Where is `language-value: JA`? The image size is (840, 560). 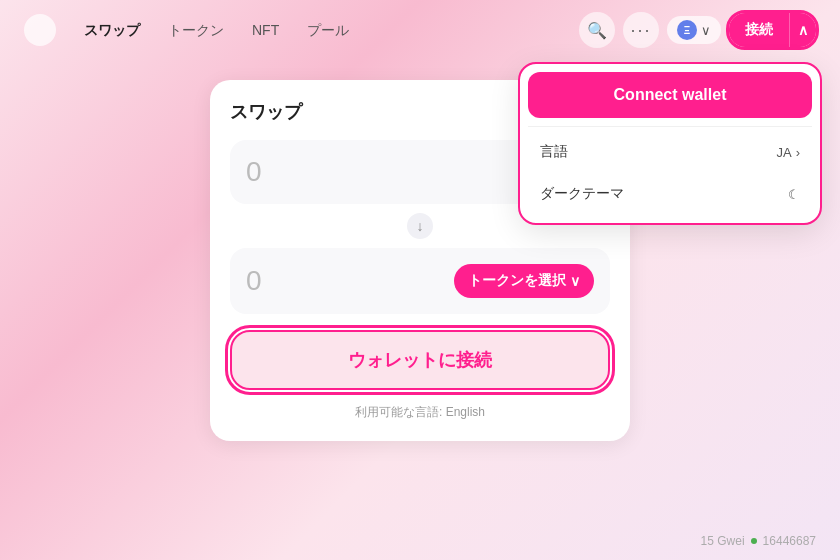
language-value: JA is located at coordinates (784, 152).